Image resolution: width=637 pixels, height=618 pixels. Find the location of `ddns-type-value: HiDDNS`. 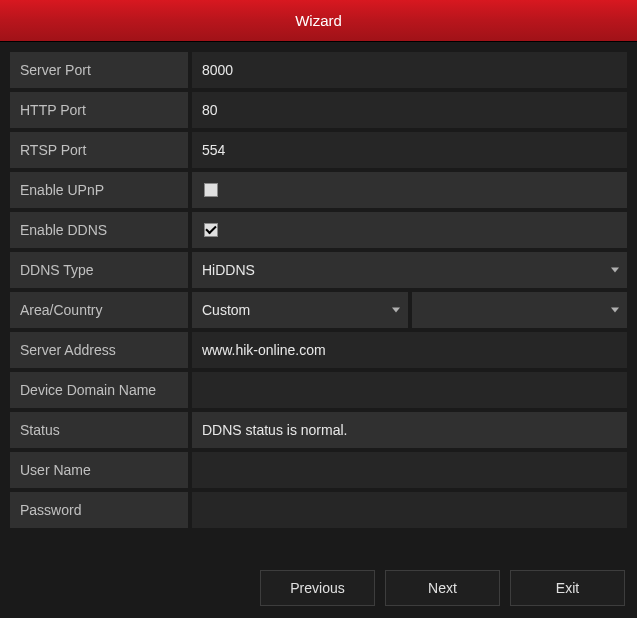

ddns-type-value: HiDDNS is located at coordinates (228, 270).